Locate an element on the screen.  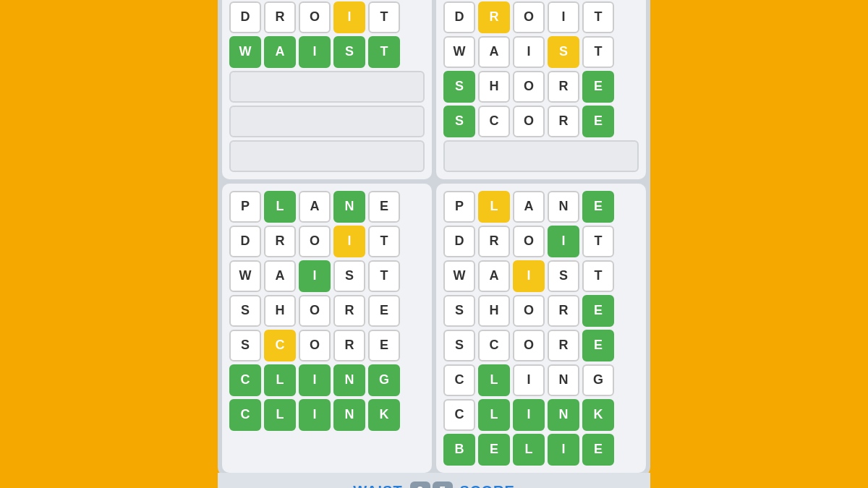
word-row-2-3: SHORE is located at coordinates (327, 311).